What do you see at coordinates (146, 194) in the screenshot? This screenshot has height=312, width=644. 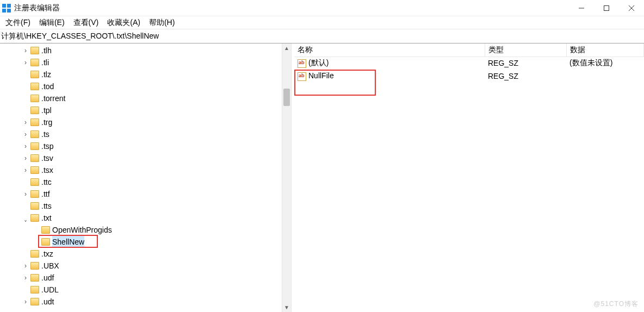 I see `tree-node: ›.ttf` at bounding box center [146, 194].